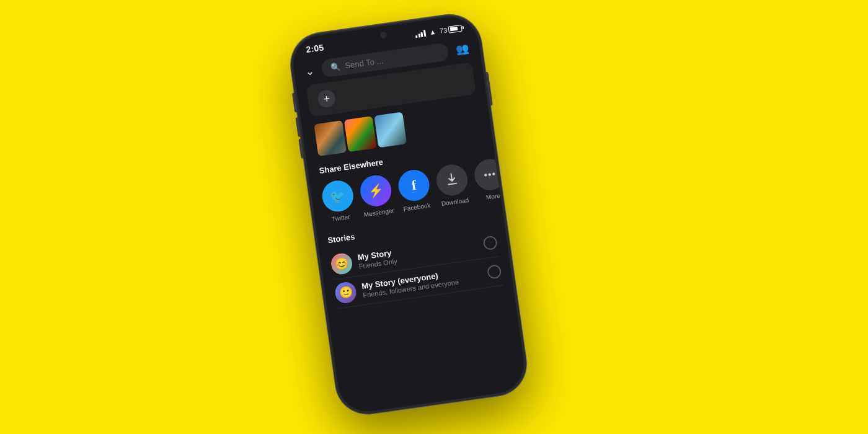 The height and width of the screenshot is (434, 868). Describe the element at coordinates (455, 29) in the screenshot. I see `battery-icon` at that location.